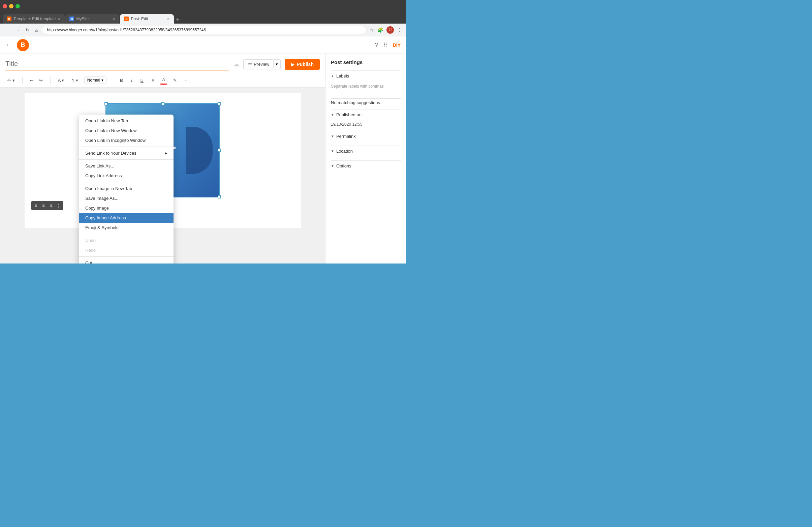 This screenshot has width=812, height=527. Describe the element at coordinates (386, 45) in the screenshot. I see `apps-icon: ⠿` at that location.